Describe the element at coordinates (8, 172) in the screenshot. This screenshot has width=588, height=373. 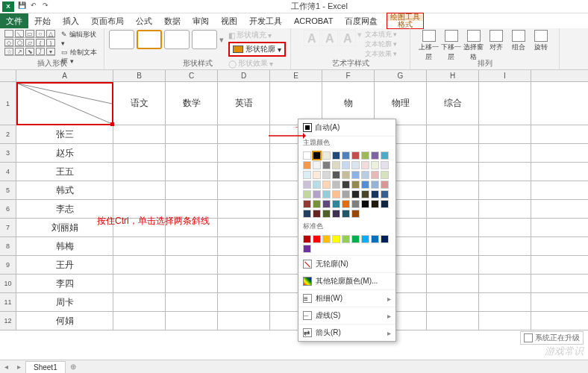
I see `row-header: 4` at that location.